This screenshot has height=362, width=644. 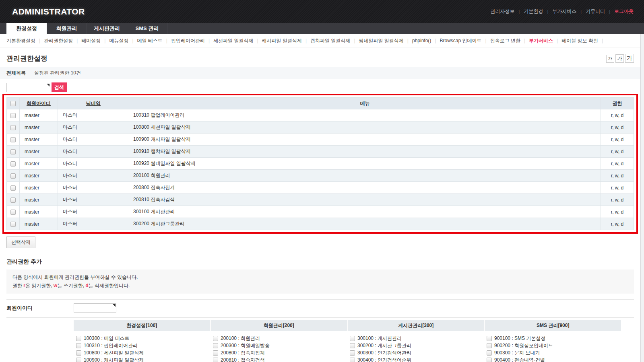 I want to click on submenu-item: 세션파일 일괄삭제, so click(x=233, y=41).